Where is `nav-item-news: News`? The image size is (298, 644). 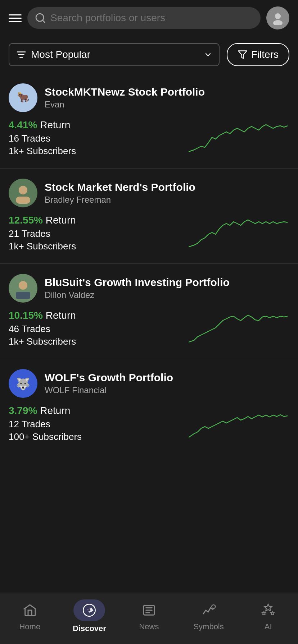
nav-item-news: News is located at coordinates (149, 616).